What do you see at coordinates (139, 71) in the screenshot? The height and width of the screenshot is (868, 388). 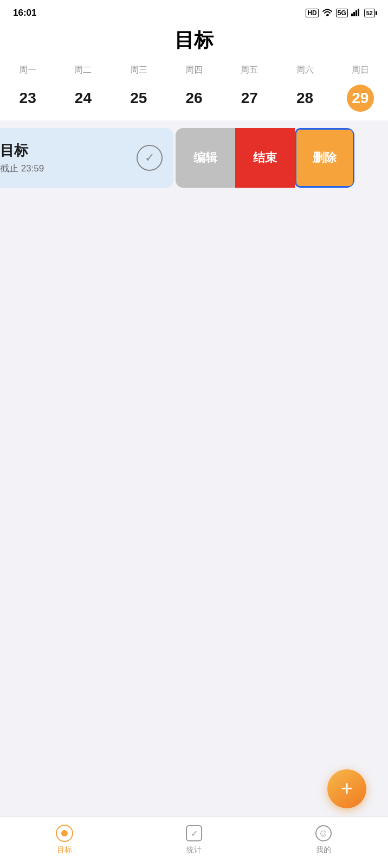 I see `weekday-wed: 周三` at bounding box center [139, 71].